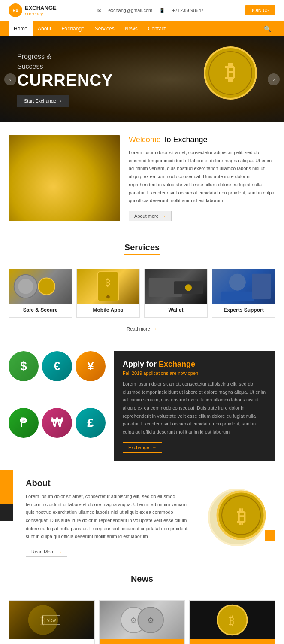  What do you see at coordinates (100, 10) in the screenshot?
I see `email-icon: ✉` at bounding box center [100, 10].